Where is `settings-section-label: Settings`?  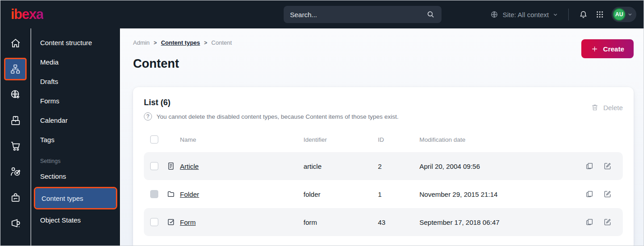
settings-section-label: Settings is located at coordinates (76, 161).